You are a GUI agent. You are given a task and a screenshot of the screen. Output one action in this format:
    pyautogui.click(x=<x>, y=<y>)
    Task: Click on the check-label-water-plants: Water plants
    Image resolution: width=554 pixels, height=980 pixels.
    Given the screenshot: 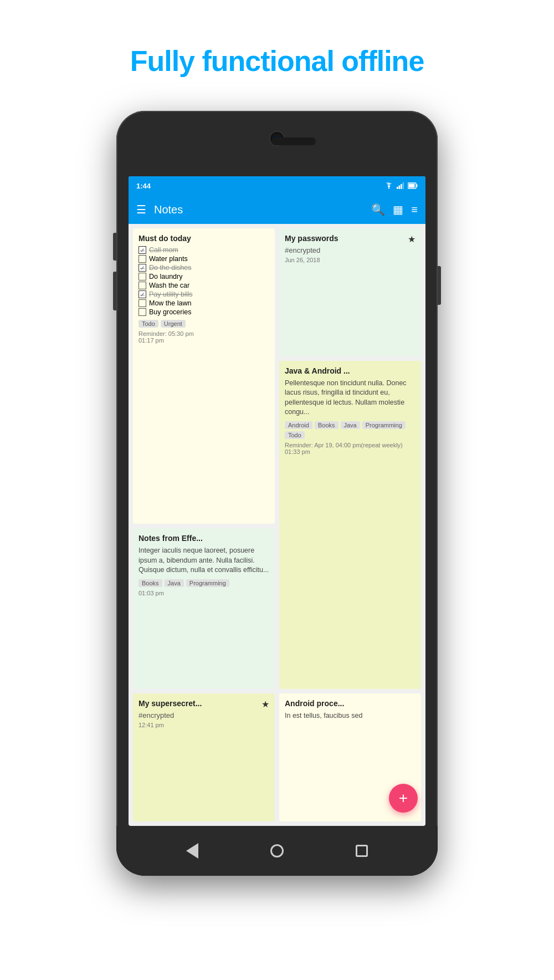 What is the action you would take?
    pyautogui.click(x=168, y=259)
    